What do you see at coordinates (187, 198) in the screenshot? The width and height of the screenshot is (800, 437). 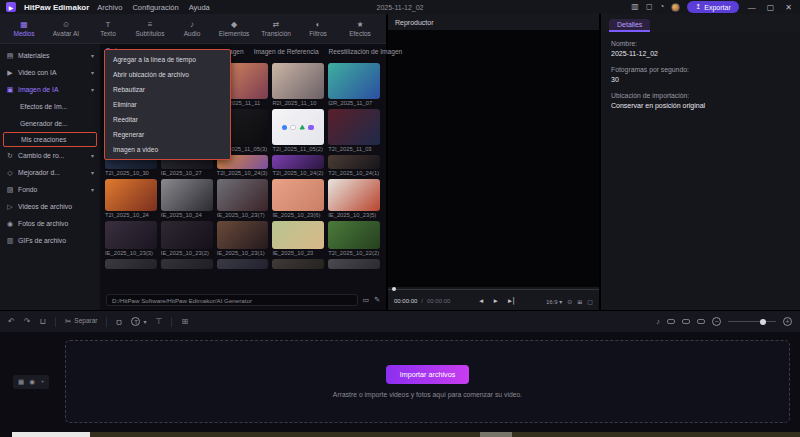 I see `media-item: IE_2025_10_24` at bounding box center [187, 198].